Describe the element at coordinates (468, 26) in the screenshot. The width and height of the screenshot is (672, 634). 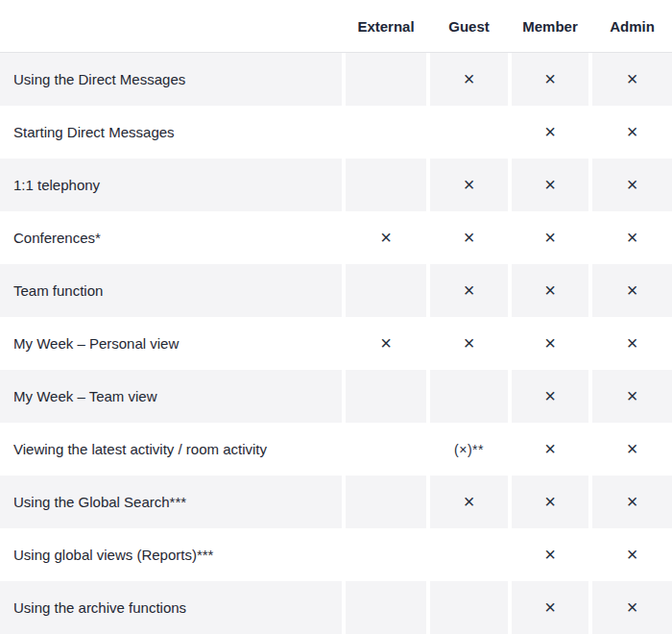
I see `column-header-guest: Guest` at that location.